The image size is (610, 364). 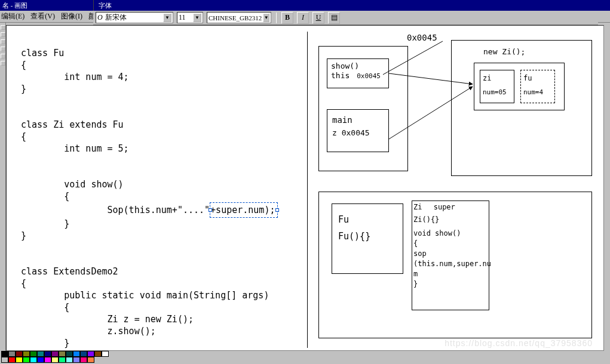 What do you see at coordinates (72, 184) in the screenshot?
I see `code-line: void show()` at bounding box center [72, 184].